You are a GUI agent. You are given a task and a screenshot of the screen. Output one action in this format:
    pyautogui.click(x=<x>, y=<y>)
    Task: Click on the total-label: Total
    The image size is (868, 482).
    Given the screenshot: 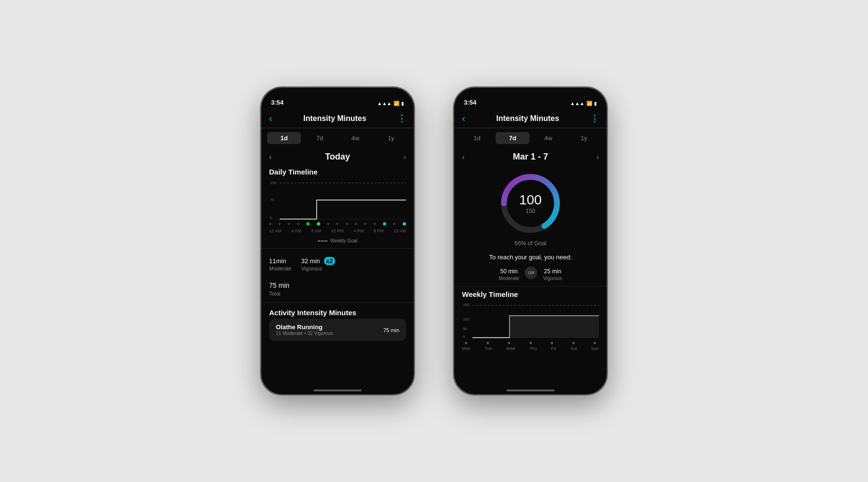 What is the action you would take?
    pyautogui.click(x=338, y=294)
    